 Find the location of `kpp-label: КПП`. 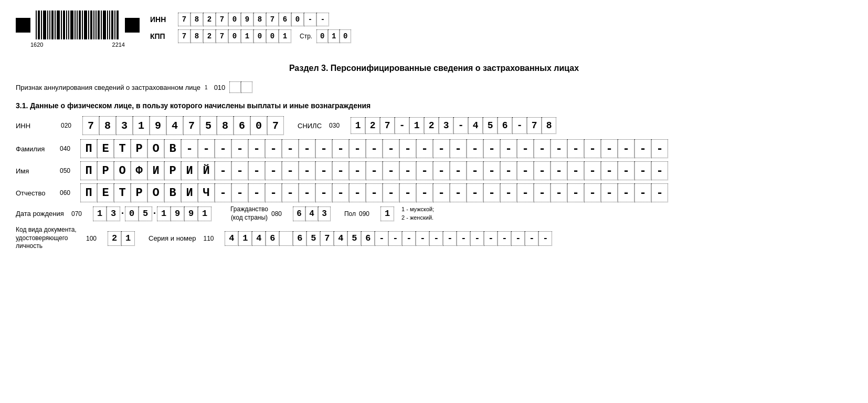

kpp-label: КПП is located at coordinates (162, 36).